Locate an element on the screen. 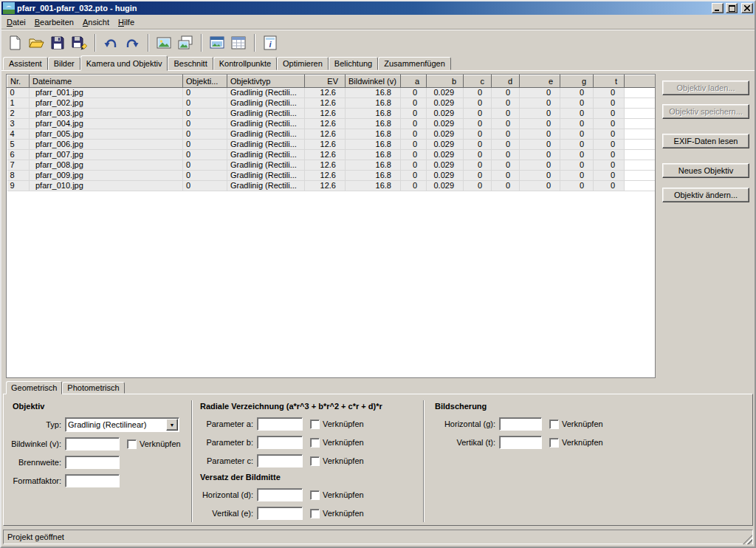  col-header-b: b is located at coordinates (445, 81).